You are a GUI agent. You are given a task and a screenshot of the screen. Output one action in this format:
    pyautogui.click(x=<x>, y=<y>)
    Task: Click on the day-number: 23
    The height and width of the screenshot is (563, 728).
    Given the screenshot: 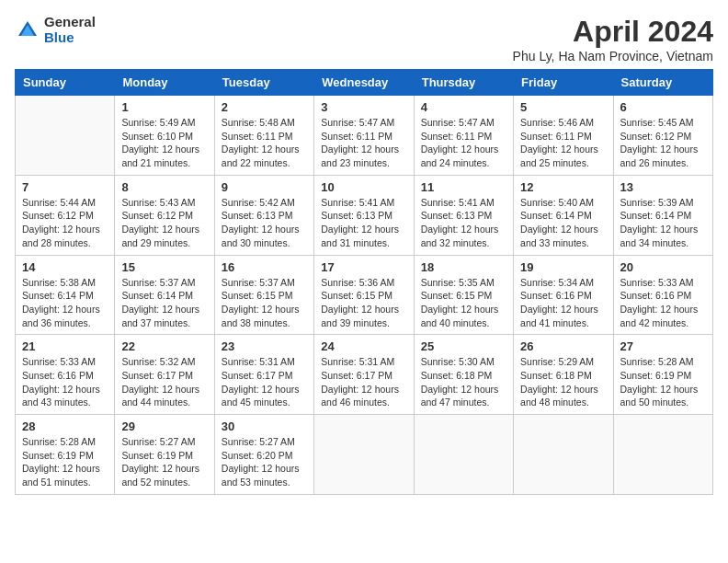 What is the action you would take?
    pyautogui.click(x=265, y=346)
    